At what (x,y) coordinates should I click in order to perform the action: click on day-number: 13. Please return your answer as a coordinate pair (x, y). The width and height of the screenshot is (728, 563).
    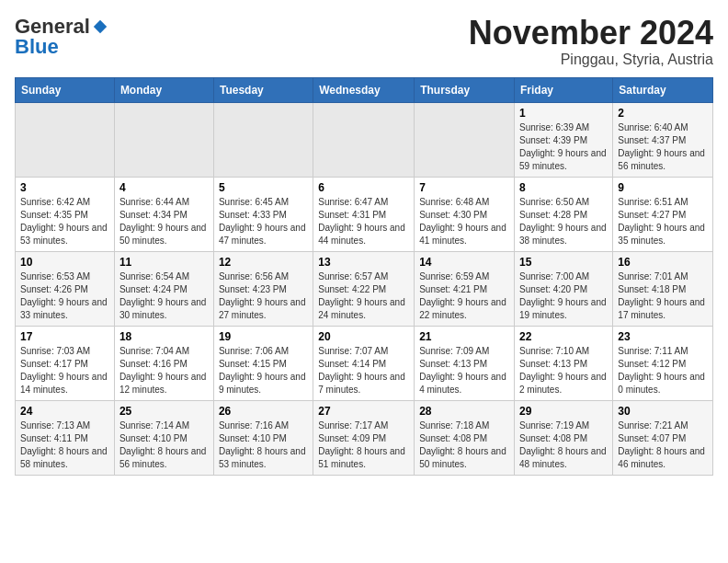
    Looking at the image, I should click on (364, 262).